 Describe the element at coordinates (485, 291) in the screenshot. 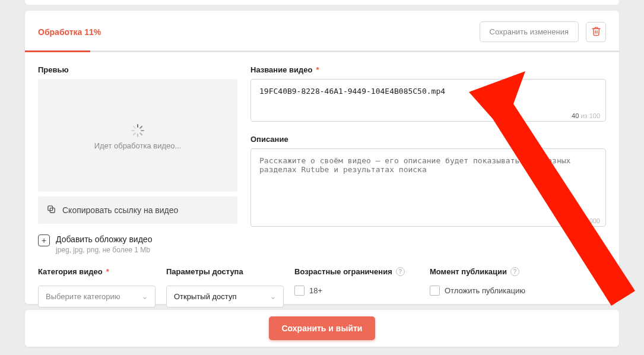

I see `publish-checkbox-label: Отложить публикацию` at that location.